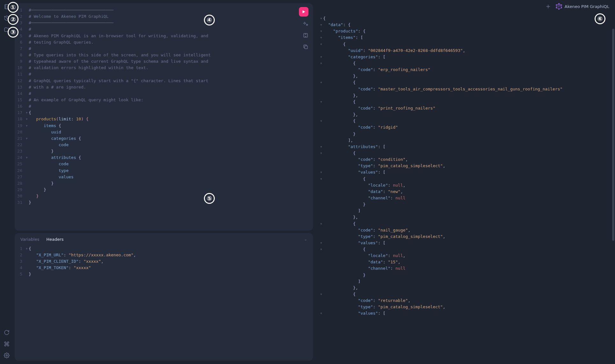 The height and width of the screenshot is (364, 615). What do you see at coordinates (465, 301) in the screenshot?
I see `code-line: "code": "returnable",` at bounding box center [465, 301].